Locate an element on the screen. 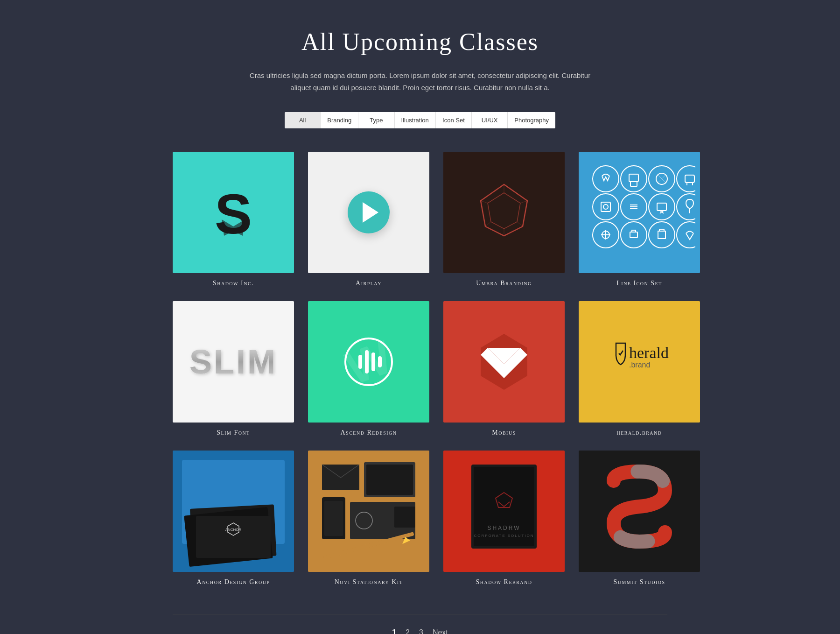  card-umbra-image is located at coordinates (504, 212).